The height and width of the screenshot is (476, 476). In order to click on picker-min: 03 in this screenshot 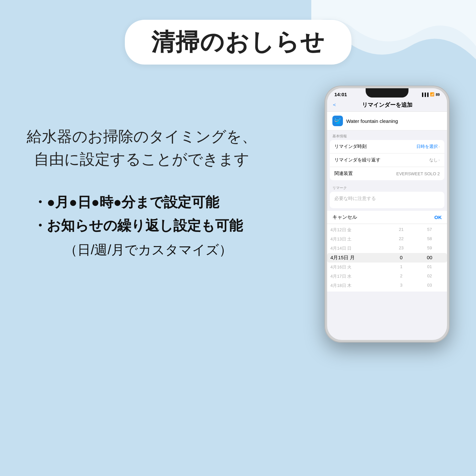, I will do `click(430, 286)`.